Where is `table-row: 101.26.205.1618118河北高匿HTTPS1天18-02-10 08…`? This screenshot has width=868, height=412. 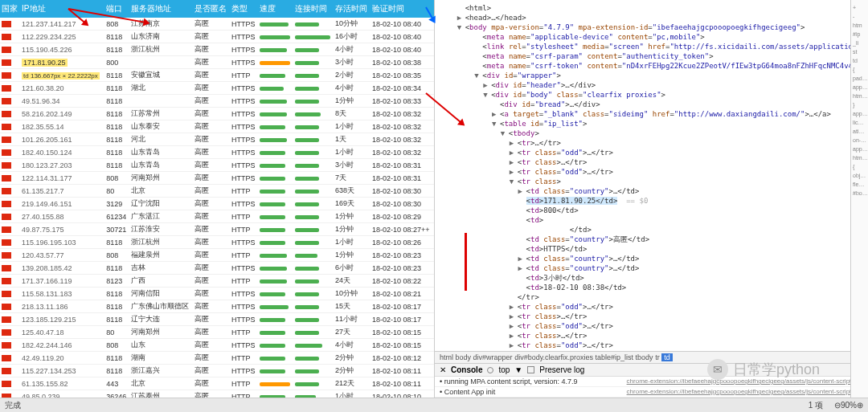 table-row: 101.26.205.1618118河北高匿HTTPS1天18-02-10 08… is located at coordinates (217, 140).